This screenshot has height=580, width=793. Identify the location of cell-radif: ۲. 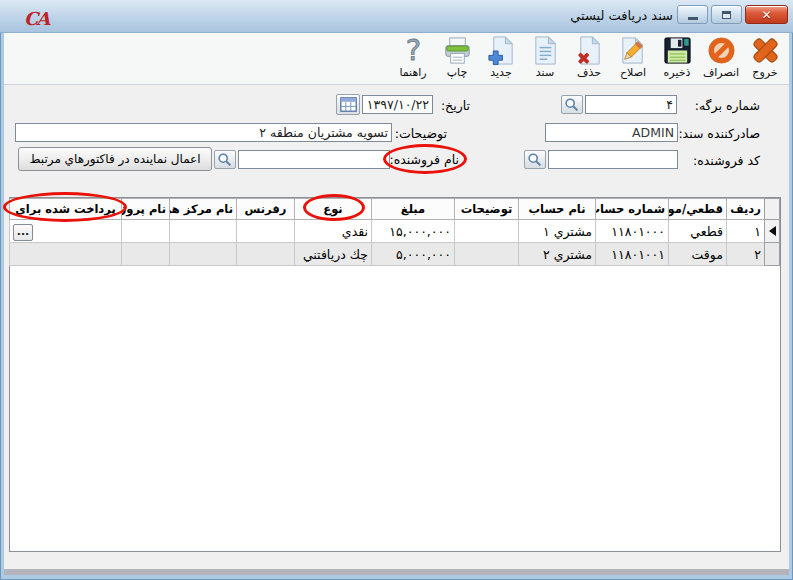
(746, 254).